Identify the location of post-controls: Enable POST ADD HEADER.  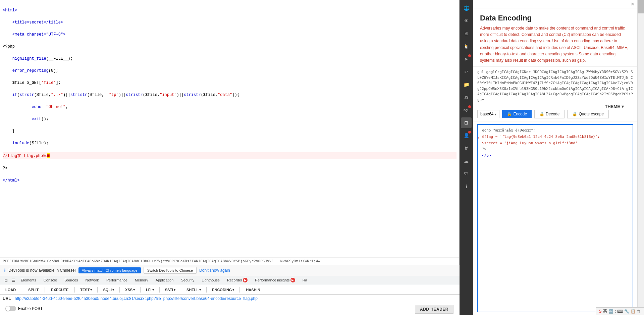
(230, 309).